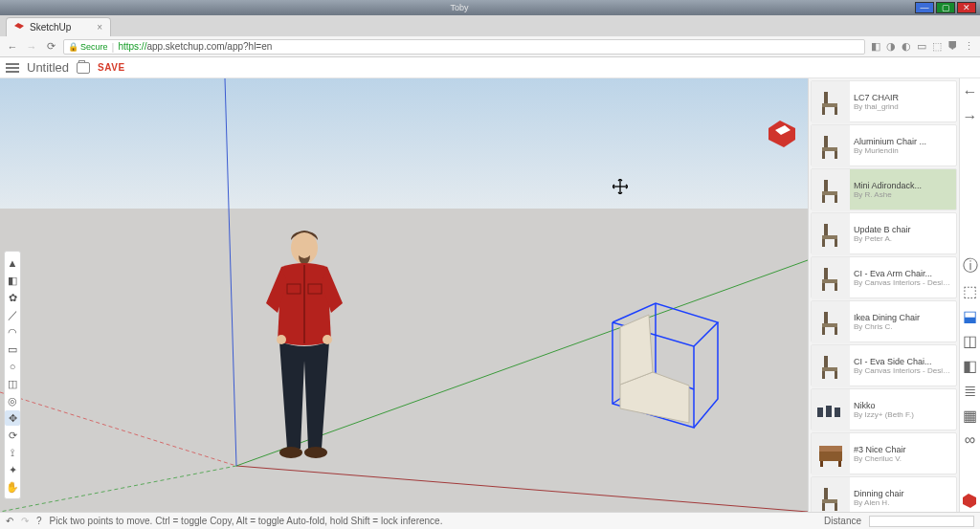  What do you see at coordinates (970, 291) in the screenshot?
I see `instructor-icon: ⬚` at bounding box center [970, 291].